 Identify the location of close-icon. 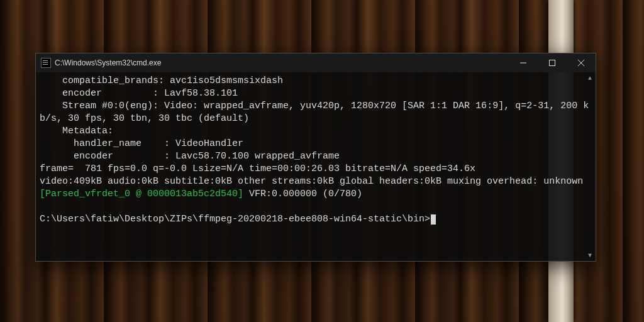
(581, 63).